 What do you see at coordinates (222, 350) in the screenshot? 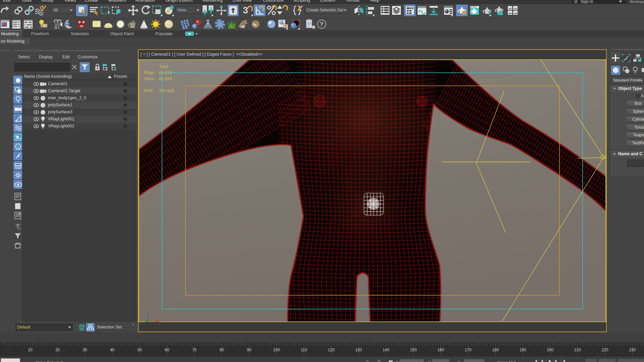
I see `svg-text: 80` at bounding box center [222, 350].